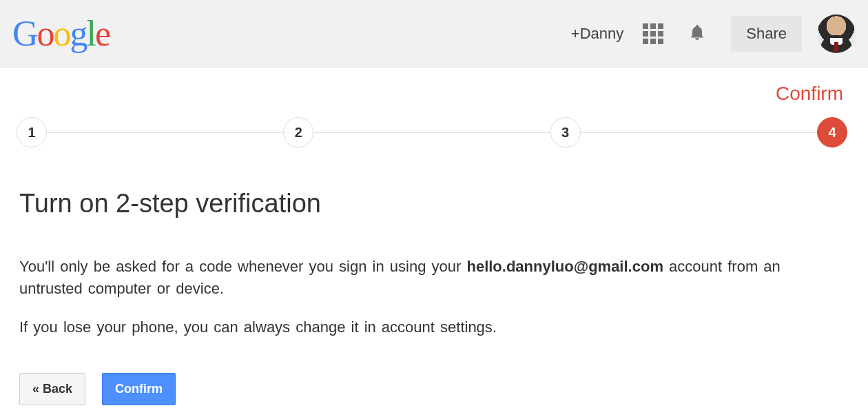  I want to click on confirm-button: Confirm, so click(139, 389).